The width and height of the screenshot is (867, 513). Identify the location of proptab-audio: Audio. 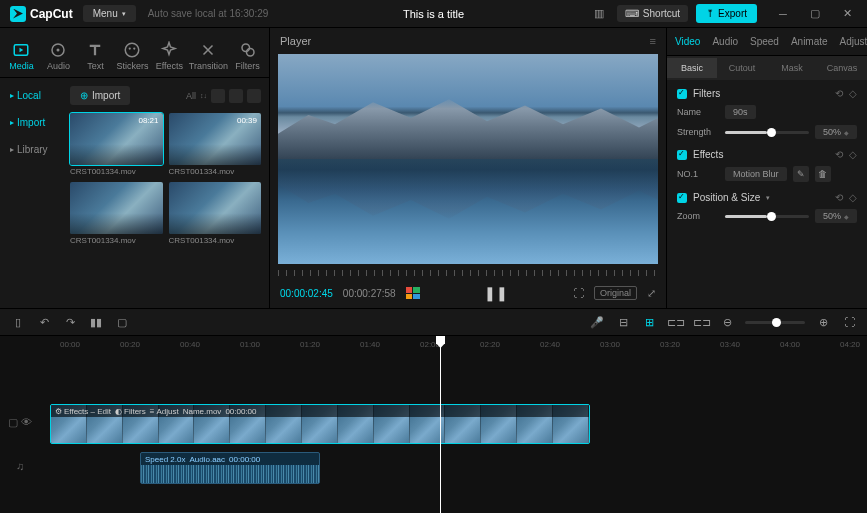
(725, 42).